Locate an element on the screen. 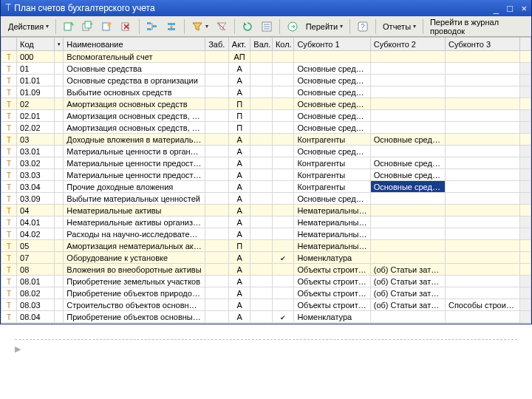  table-row: T08Вложения во внеоборотные активыАОбъек… is located at coordinates (266, 270).